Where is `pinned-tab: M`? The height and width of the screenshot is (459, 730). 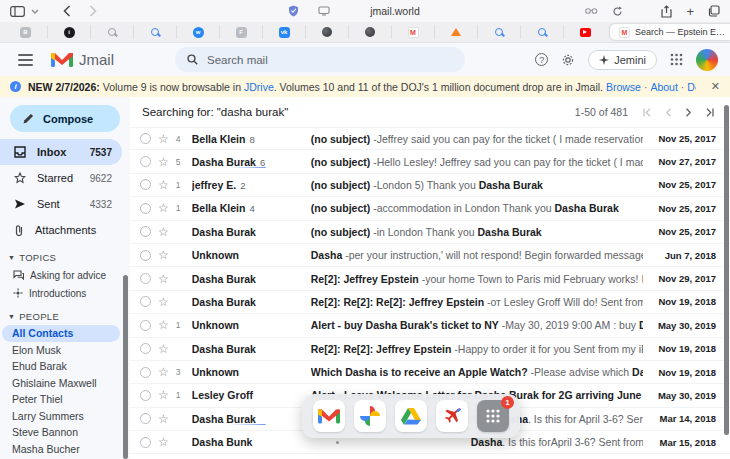
pinned-tab: M is located at coordinates (412, 32).